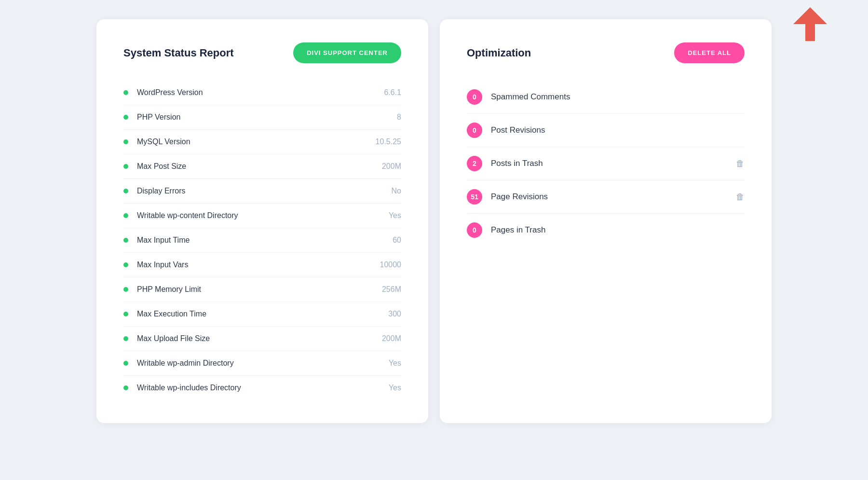 This screenshot has height=480, width=868. I want to click on optimization-item: 0 Spammed Comments, so click(606, 97).